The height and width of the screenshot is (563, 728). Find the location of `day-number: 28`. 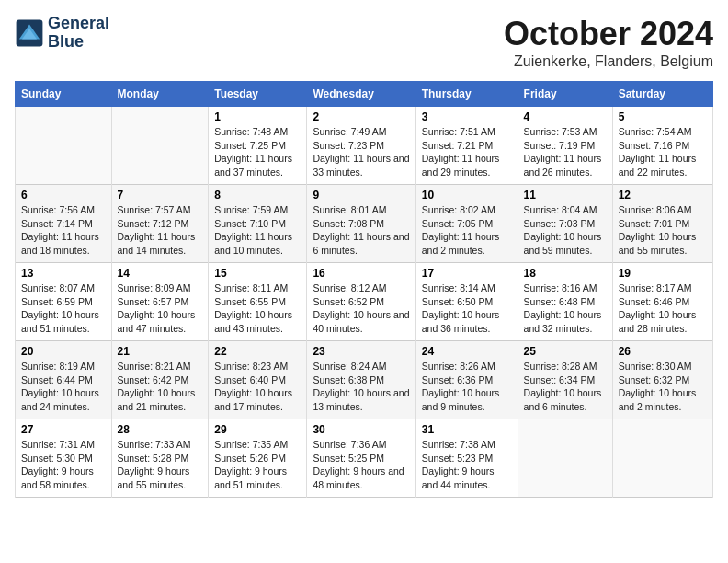

day-number: 28 is located at coordinates (160, 430).